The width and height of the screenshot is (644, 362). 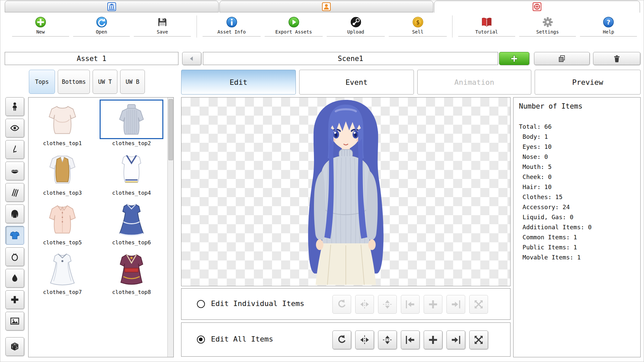 What do you see at coordinates (555, 187) in the screenshot?
I see `stat-hair: Hair: 10` at bounding box center [555, 187].